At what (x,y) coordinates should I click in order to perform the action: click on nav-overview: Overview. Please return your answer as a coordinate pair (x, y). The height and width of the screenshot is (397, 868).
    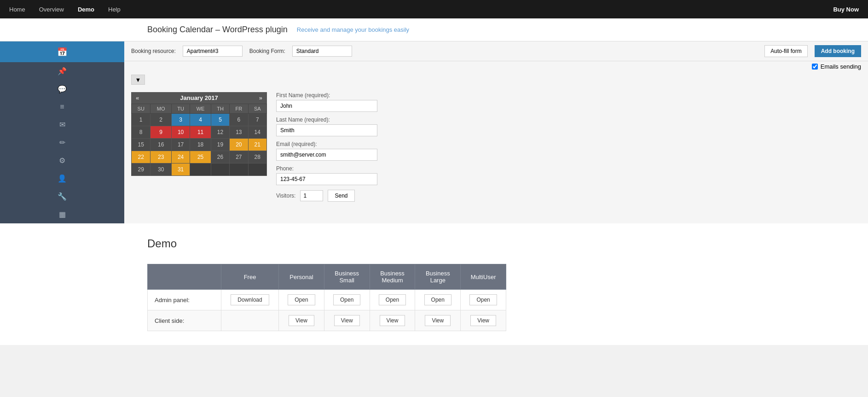
    Looking at the image, I should click on (52, 9).